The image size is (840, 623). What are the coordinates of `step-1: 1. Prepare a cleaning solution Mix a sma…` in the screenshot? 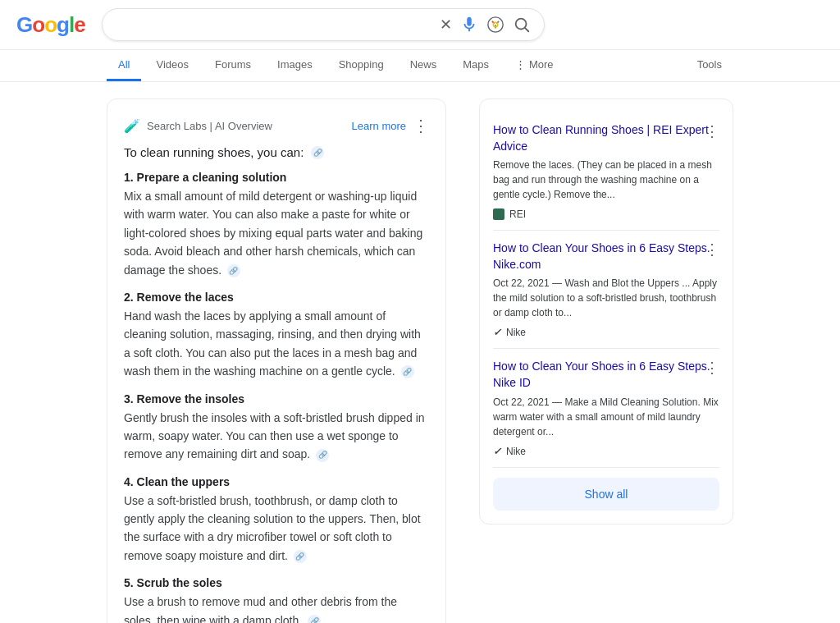 It's located at (276, 225).